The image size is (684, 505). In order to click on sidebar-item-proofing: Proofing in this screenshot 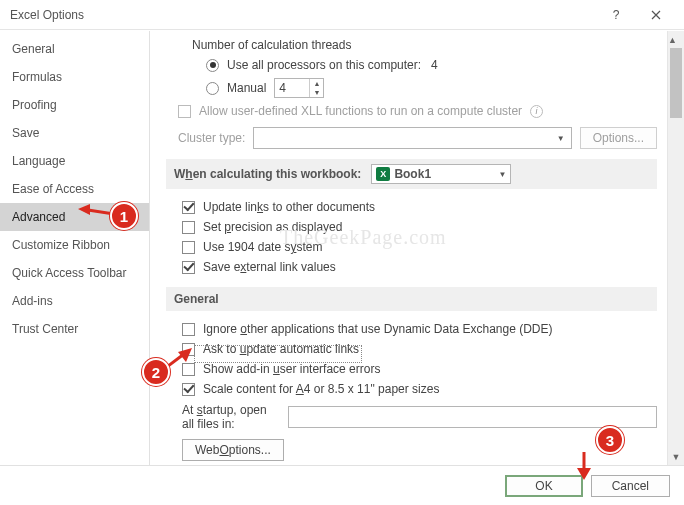, I will do `click(74, 105)`.